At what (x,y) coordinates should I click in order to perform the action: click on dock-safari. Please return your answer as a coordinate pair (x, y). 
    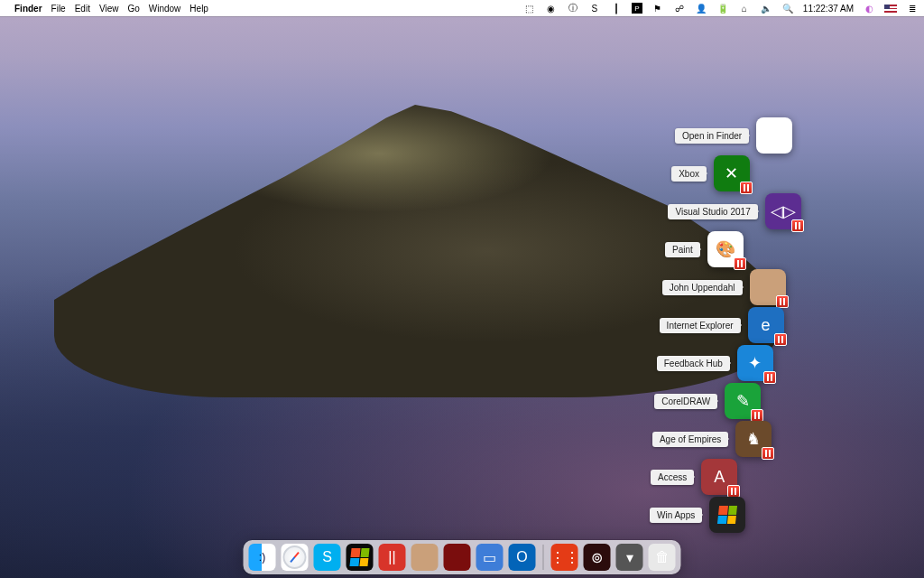
    Looking at the image, I should click on (295, 557).